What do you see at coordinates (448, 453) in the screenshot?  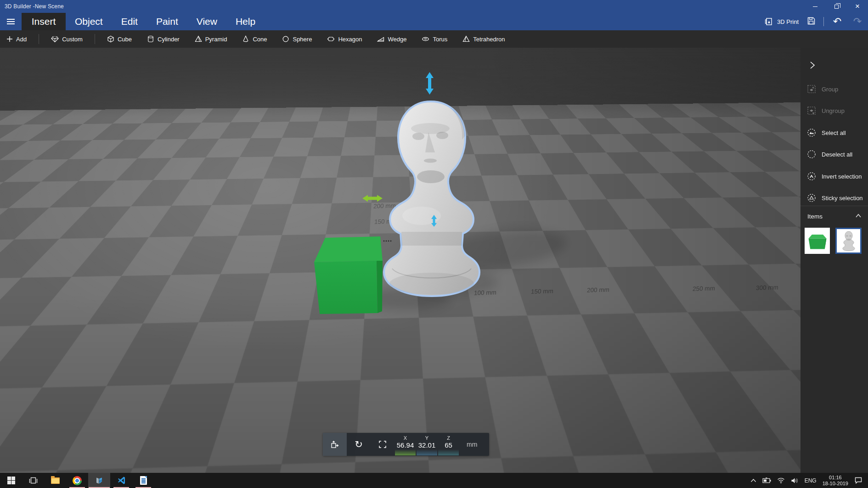 I see `z-axis-color-bar` at bounding box center [448, 453].